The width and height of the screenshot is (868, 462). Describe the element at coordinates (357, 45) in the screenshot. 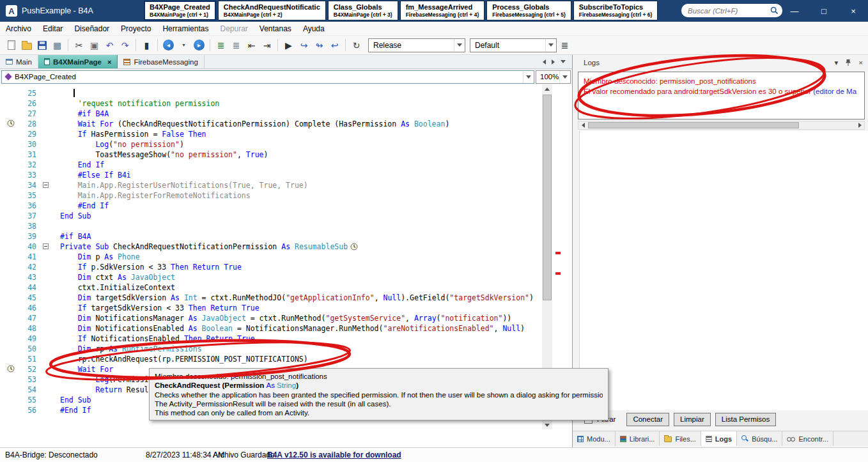

I see `rebuild-icon: ↻` at that location.